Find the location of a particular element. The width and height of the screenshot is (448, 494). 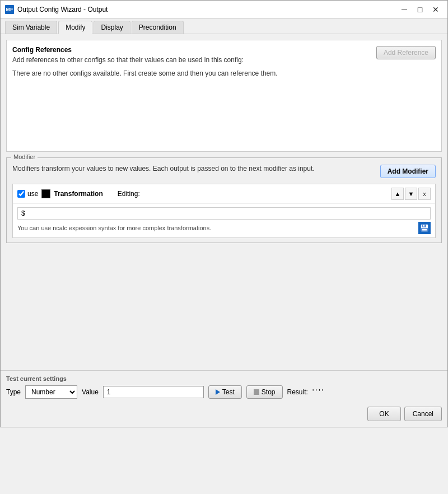

config-refs-text-area: Config References Add references to othe… is located at coordinates (128, 55).